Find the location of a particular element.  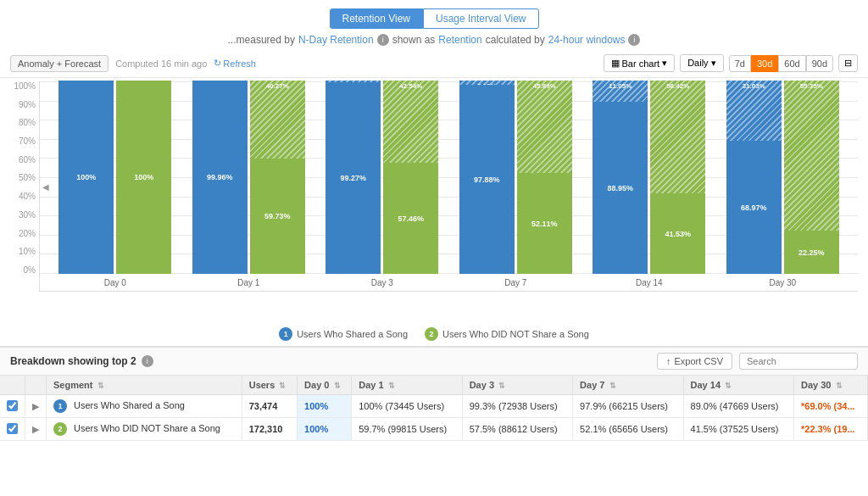

shown-as-text: shown as is located at coordinates (414, 40).